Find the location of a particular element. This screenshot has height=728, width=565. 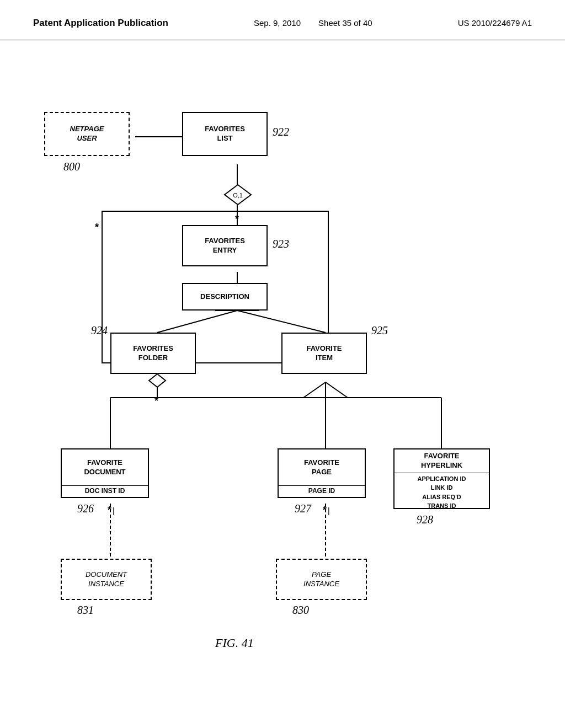

description-label: DESCRIPTION is located at coordinates (225, 297).